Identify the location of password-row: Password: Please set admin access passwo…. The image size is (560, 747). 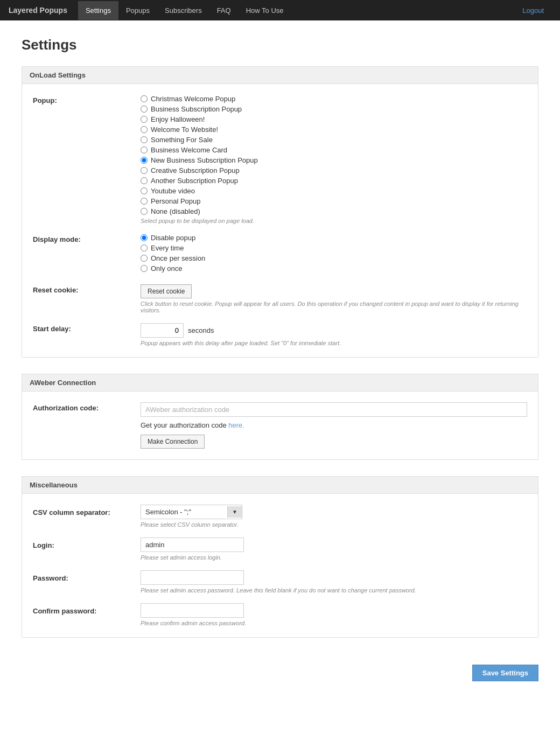
(280, 582).